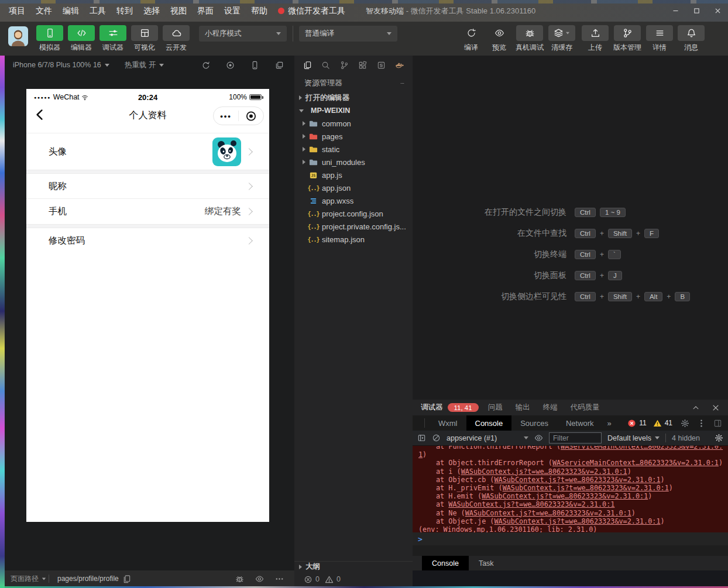 This screenshot has width=728, height=588. I want to click on menu-item: 项目, so click(17, 11).